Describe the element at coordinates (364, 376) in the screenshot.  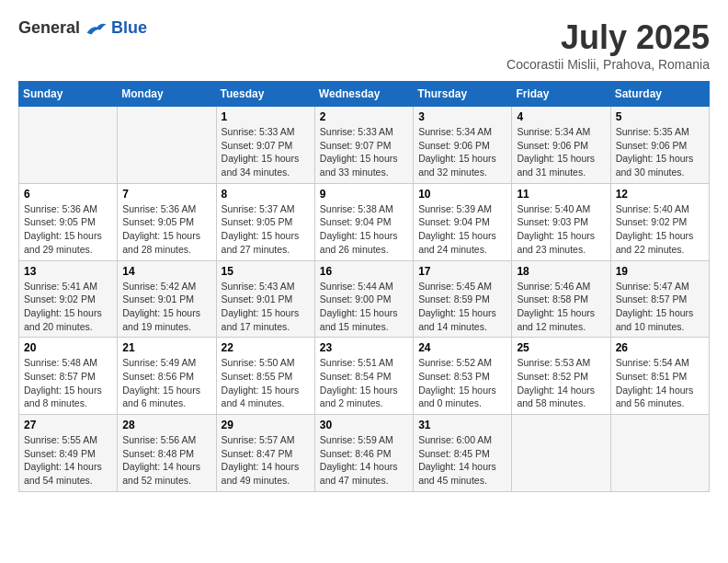
I see `calendar-week-4: 20Sunrise: 5:48 AMSunset: 8:57 PMDayligh…` at that location.